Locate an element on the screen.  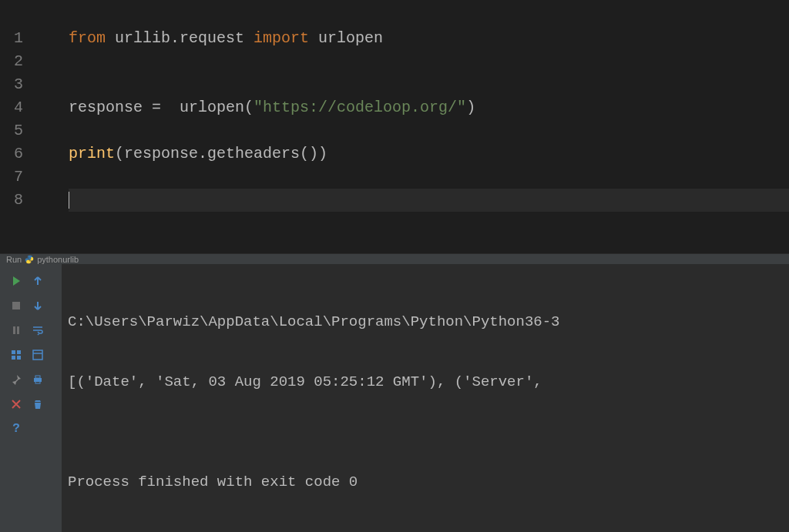
python-icon is located at coordinates (29, 259).